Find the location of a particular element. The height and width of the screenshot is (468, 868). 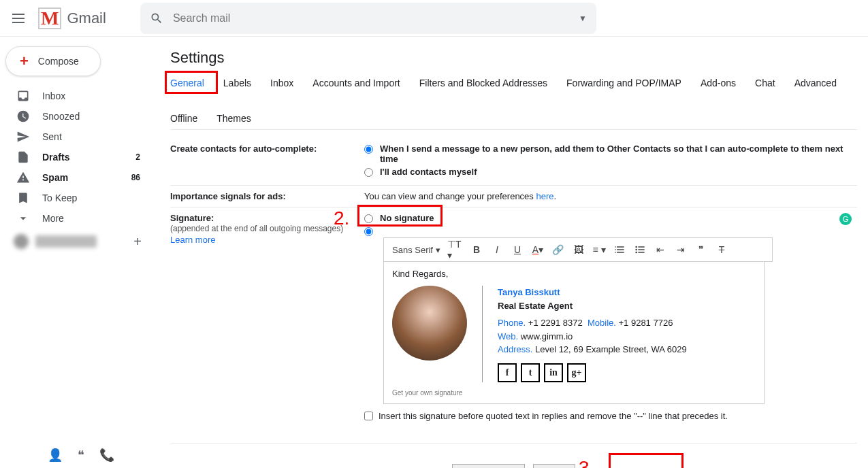

chevron-down-icon is located at coordinates (23, 218).